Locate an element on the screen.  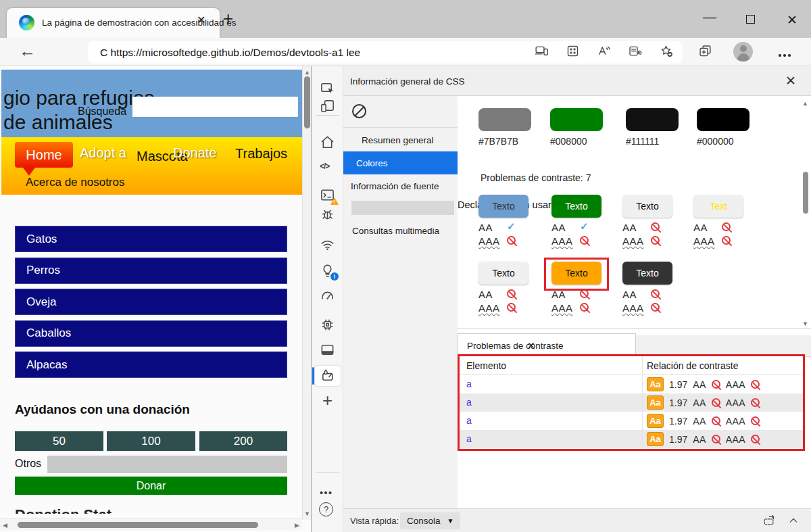
contrast-issues-tab: Problemas de contraste ✕ is located at coordinates (547, 345).